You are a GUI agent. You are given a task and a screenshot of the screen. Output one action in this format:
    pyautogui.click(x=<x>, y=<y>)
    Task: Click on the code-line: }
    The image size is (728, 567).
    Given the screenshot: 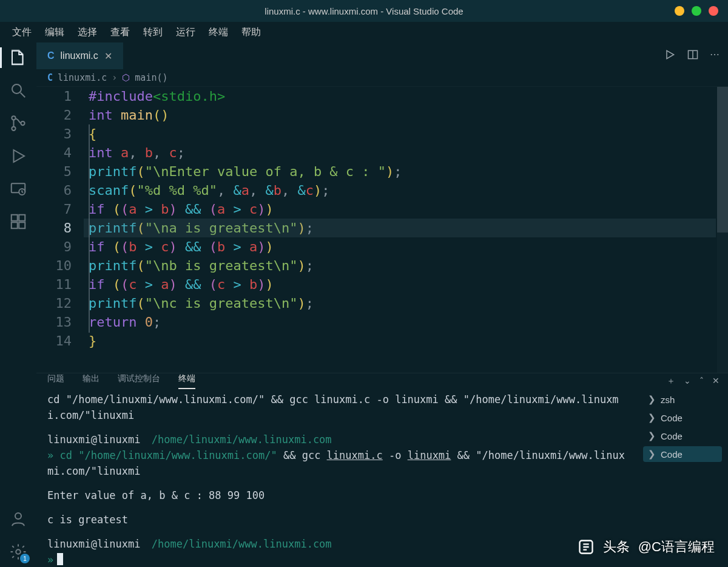 What is the action you would take?
    pyautogui.click(x=408, y=341)
    